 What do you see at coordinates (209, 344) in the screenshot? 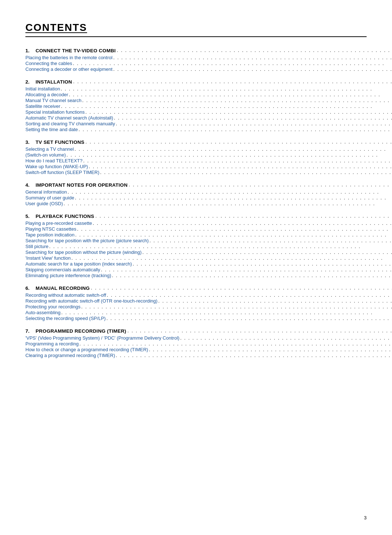
I see `list-item: Programming a recording20` at bounding box center [209, 344].